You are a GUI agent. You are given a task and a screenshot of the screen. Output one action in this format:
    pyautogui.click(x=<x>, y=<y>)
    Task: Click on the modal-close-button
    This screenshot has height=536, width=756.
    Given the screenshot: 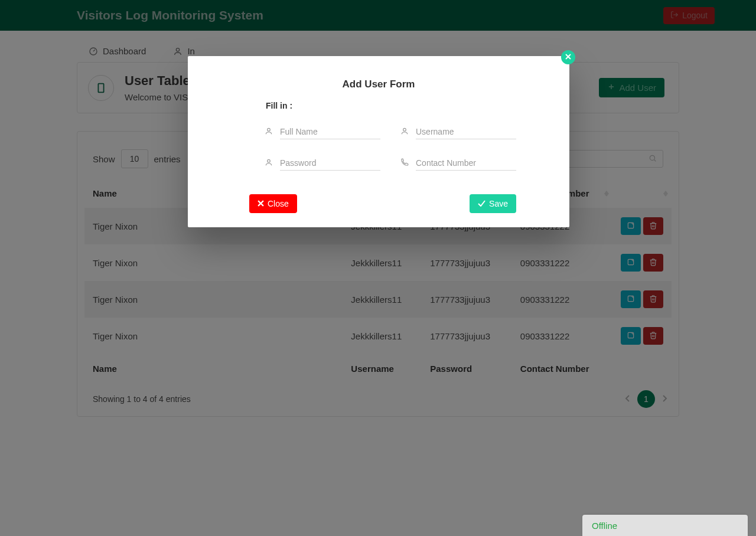 What is the action you would take?
    pyautogui.click(x=568, y=57)
    